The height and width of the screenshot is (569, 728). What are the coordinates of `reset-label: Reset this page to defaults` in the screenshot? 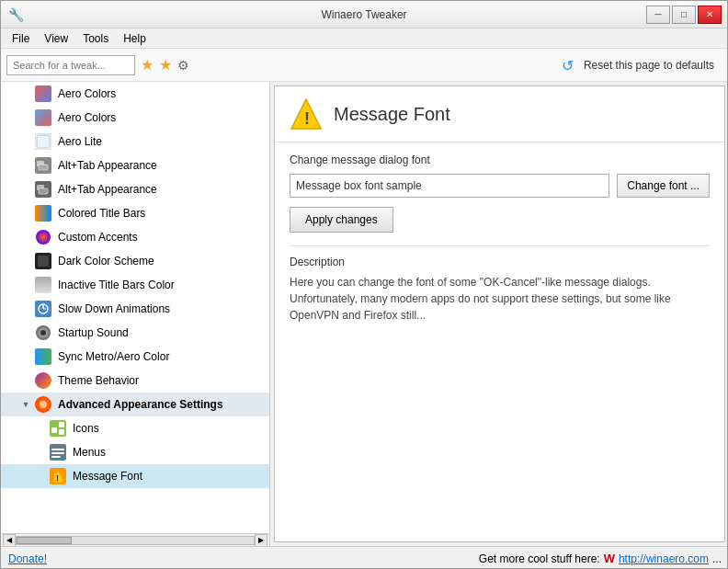 It's located at (649, 65).